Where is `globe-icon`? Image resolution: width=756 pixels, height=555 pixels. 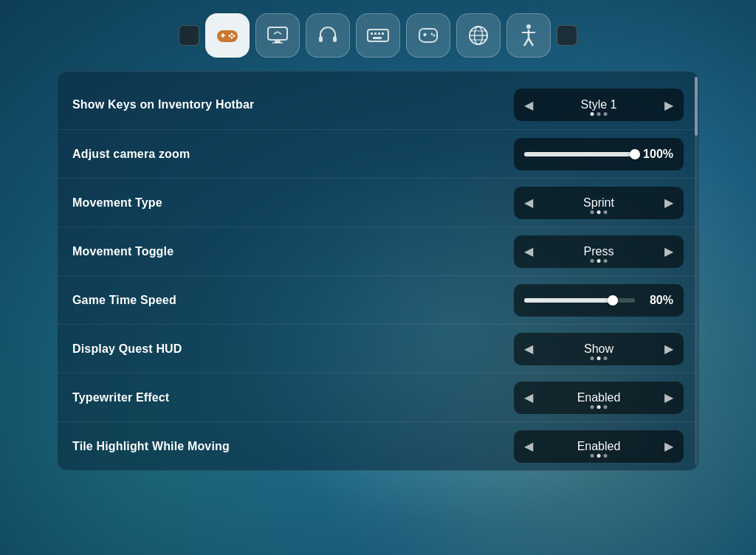 globe-icon is located at coordinates (478, 35).